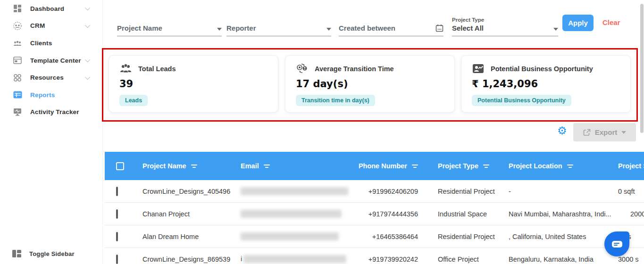 Image resolution: width=644 pixels, height=264 pixels. Describe the element at coordinates (185, 166) in the screenshot. I see `column-header-project-name: Project Name` at that location.